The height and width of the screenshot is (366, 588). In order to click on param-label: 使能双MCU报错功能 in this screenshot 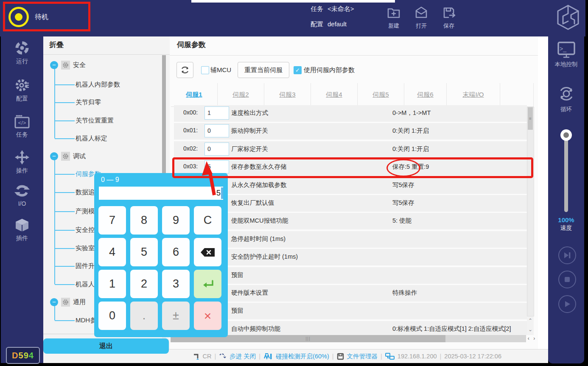, I will do `click(260, 221)`.